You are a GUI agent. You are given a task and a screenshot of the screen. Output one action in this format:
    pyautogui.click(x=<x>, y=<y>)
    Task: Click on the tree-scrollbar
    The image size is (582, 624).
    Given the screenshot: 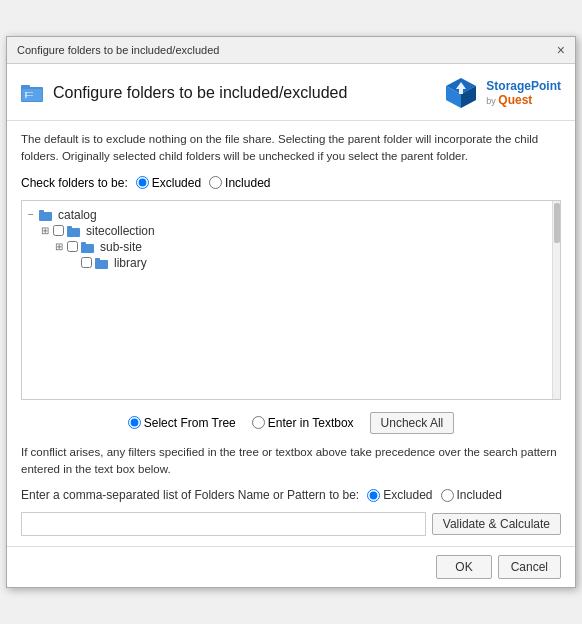 What is the action you would take?
    pyautogui.click(x=556, y=300)
    